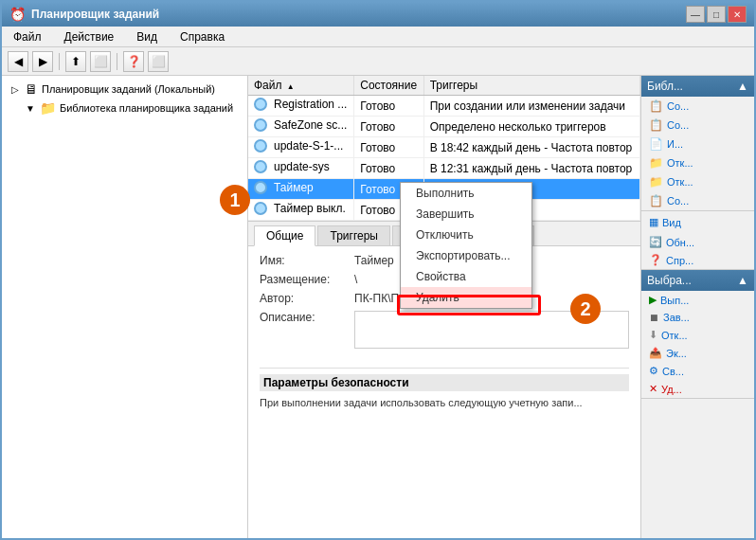  What do you see at coordinates (444, 383) in the screenshot?
I see `security-section-title: Параметры безопасности` at bounding box center [444, 383].